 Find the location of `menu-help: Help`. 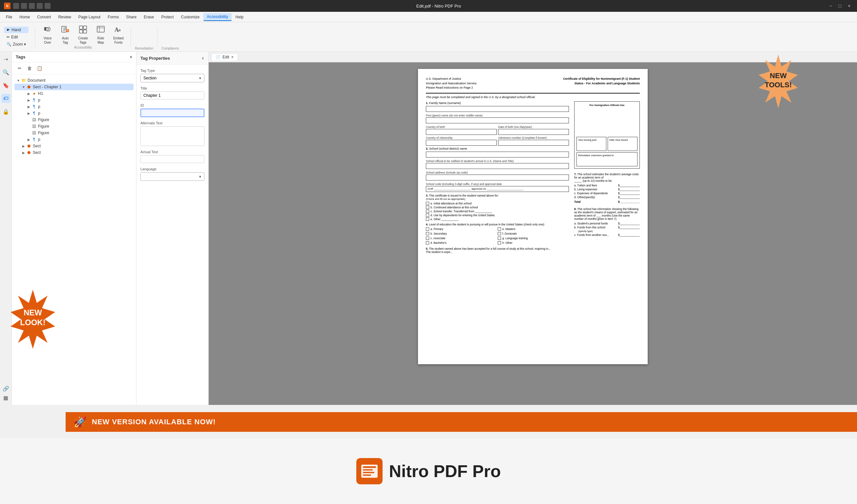

menu-help: Help is located at coordinates (239, 17).